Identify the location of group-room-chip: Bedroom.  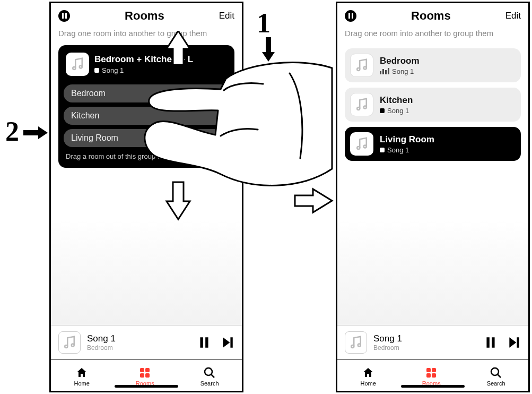
(146, 93).